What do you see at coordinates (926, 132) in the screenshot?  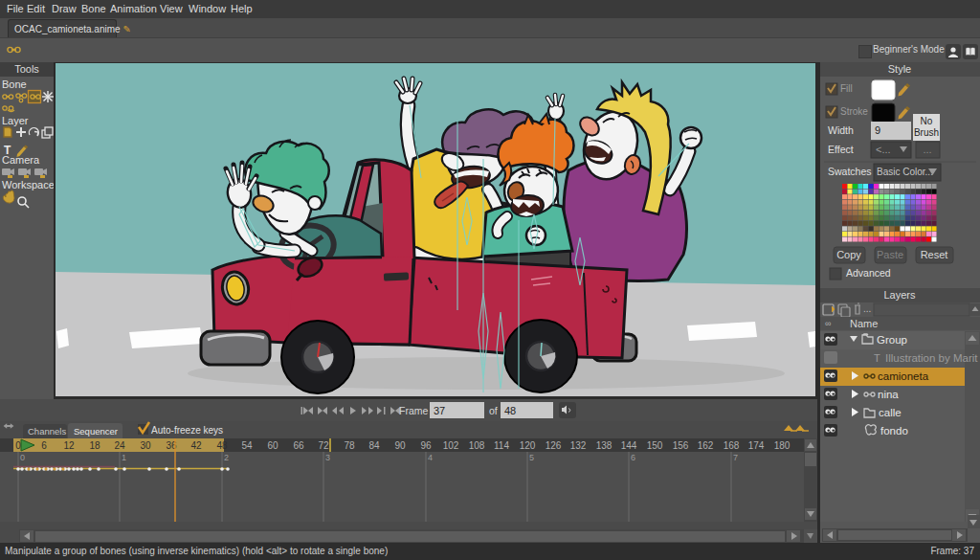 I see `svg-text: Brush` at bounding box center [926, 132].